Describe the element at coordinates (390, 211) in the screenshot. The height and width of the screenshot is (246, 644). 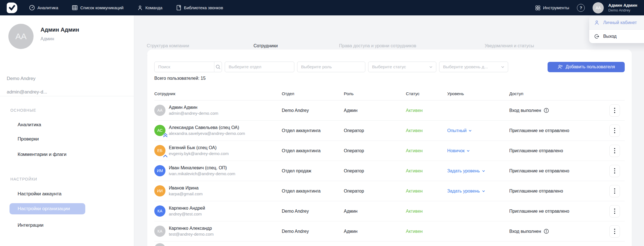
I see `table-row: КА Карпенко Андрей andrey@test.com` at that location.